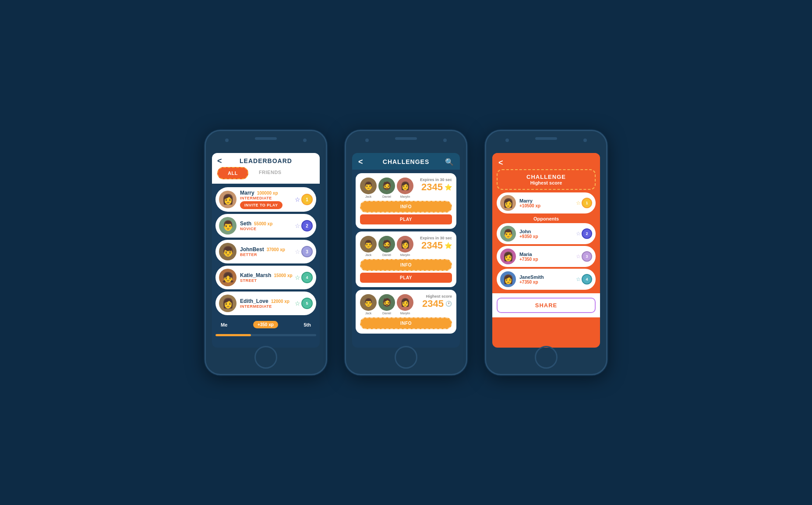 This screenshot has width=812, height=505. Describe the element at coordinates (546, 252) in the screenshot. I see `phone-challenge-detail: < CHALLENGE Highest score 👩 Marry +10500…` at that location.